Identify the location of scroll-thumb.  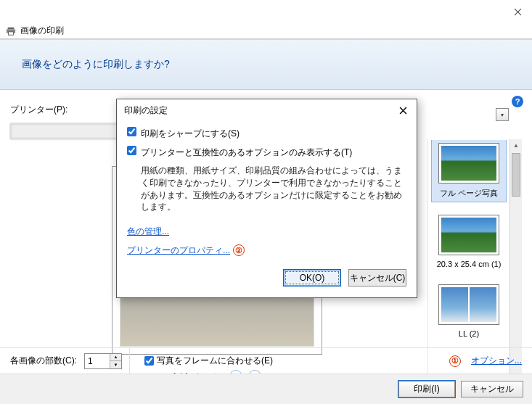
(516, 175).